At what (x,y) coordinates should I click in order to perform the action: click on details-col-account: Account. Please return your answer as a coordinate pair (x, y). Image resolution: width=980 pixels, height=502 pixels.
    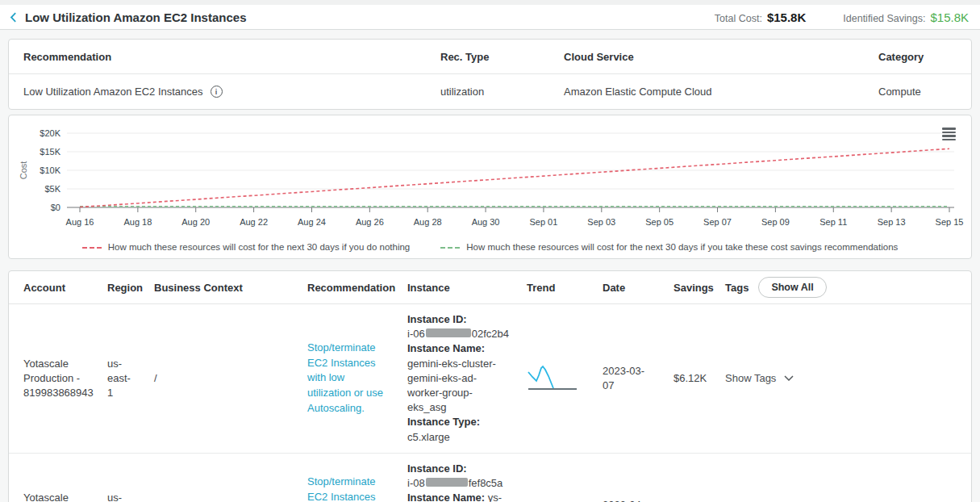
    Looking at the image, I should click on (57, 287).